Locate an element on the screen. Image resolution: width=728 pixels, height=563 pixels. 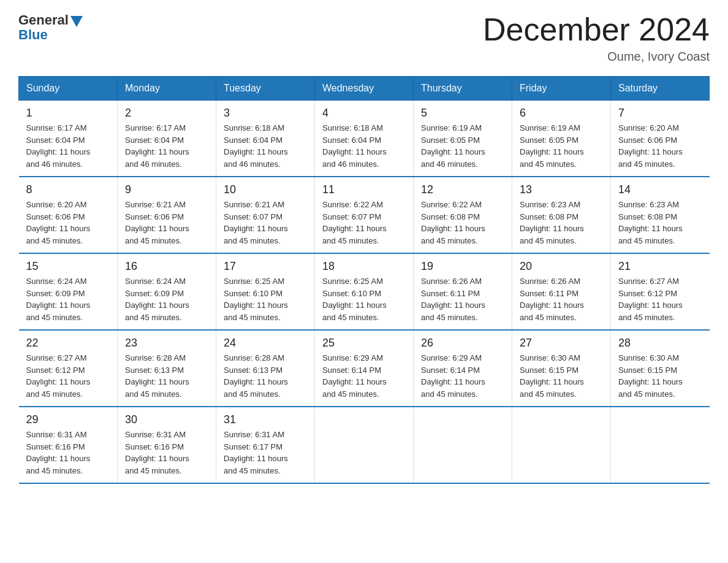
calendar-cell: 31 Sunrise: 6:31 AM Sunset: 6:17 PM Dayl… is located at coordinates (266, 445).